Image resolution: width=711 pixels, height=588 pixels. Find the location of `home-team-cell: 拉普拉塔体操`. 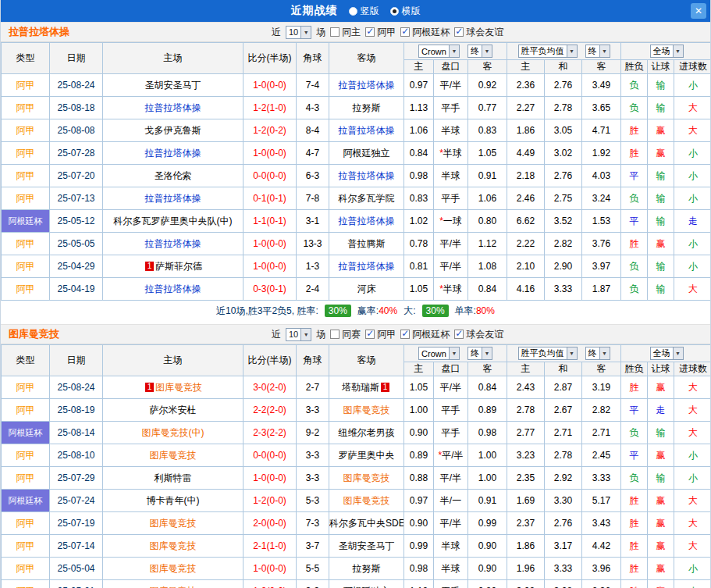

home-team-cell: 拉普拉塔体操 is located at coordinates (173, 153).